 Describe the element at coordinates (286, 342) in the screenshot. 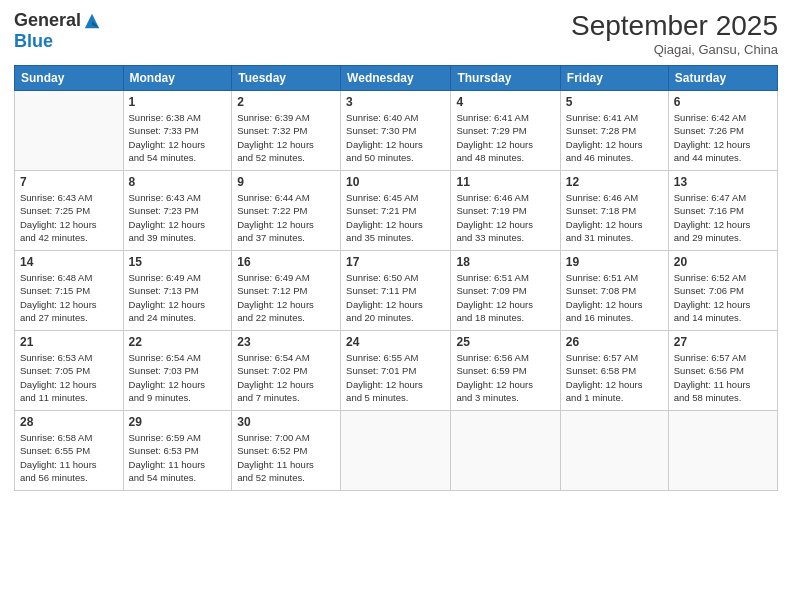

I see `day-number: 23` at that location.